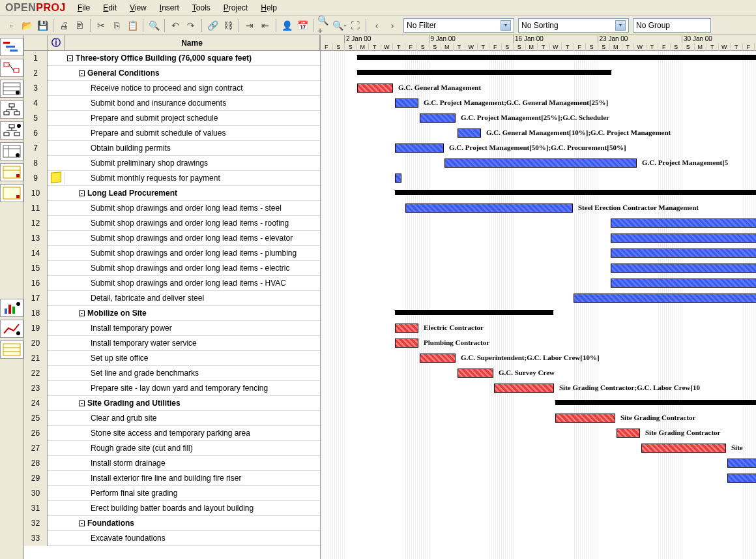  Describe the element at coordinates (172, 373) in the screenshot. I see `task-row: 22Set line and grade benchmarks` at that location.